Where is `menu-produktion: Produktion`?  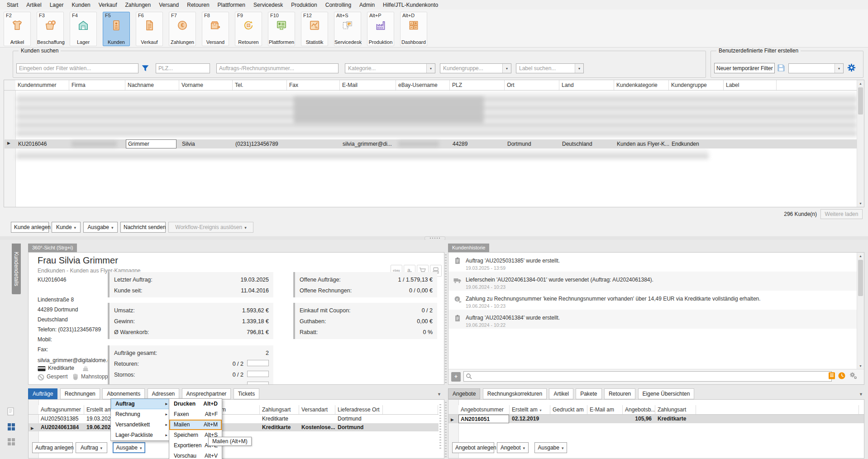 menu-produktion: Produktion is located at coordinates (304, 5).